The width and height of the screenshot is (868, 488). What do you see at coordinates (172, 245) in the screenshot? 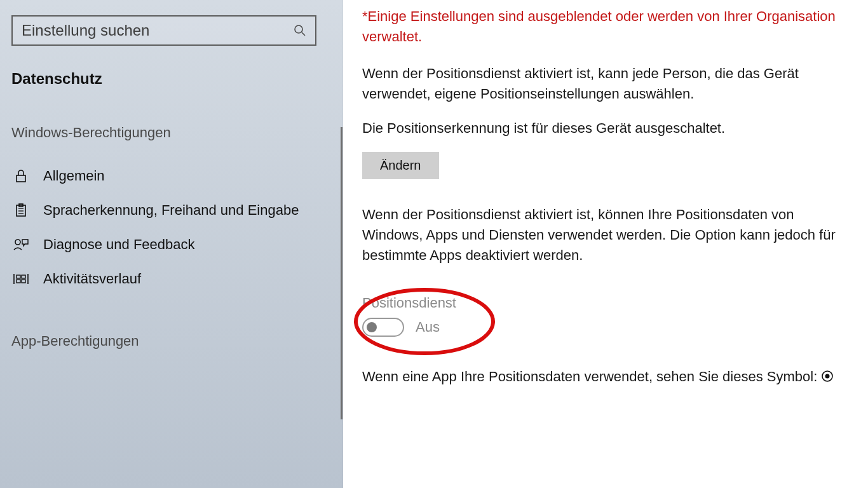
I see `sidebar-item-diagnostics: Diagnose und Feedback` at bounding box center [172, 245].